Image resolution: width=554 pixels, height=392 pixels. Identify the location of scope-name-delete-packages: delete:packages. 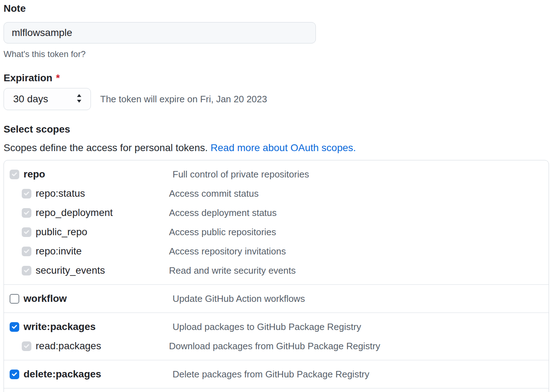
(62, 374).